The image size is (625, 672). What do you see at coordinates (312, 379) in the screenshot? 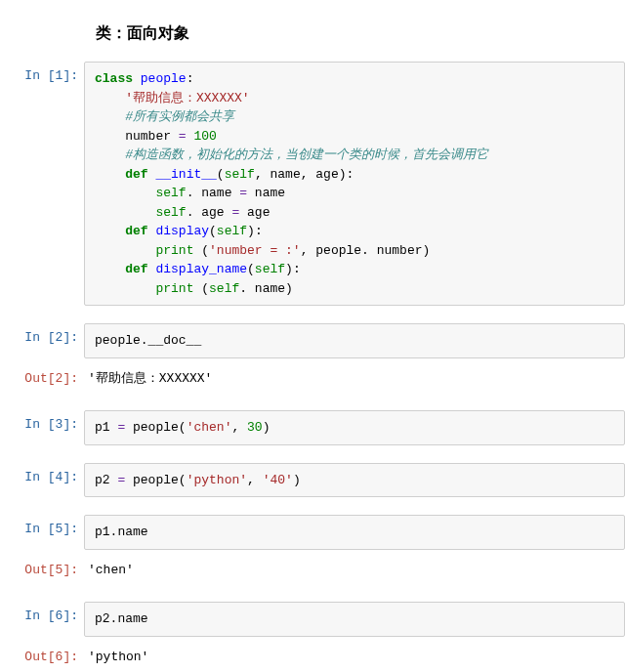
I see `cell-out-2: Out[2]: '帮助信息：XXXXXX'` at bounding box center [312, 379].